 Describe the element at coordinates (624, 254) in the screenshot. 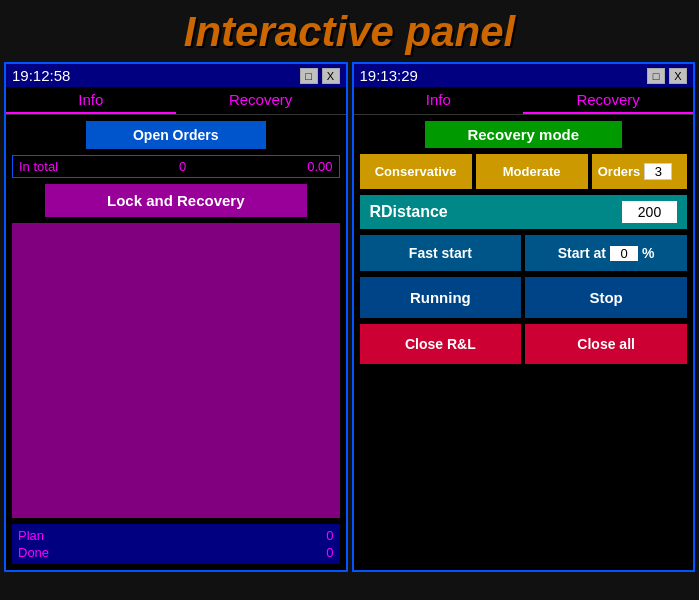

I see `start-at-input` at that location.